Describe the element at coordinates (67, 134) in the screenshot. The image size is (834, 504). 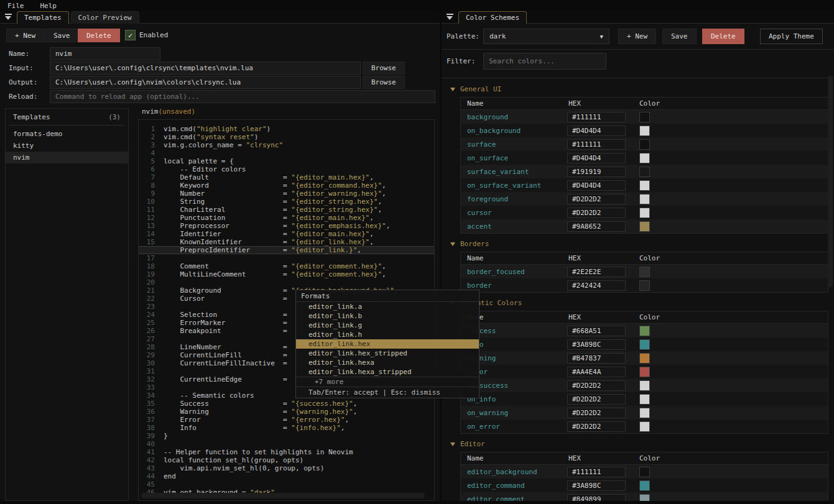
I see `template-list-item-formats-demo: formats-demo` at that location.